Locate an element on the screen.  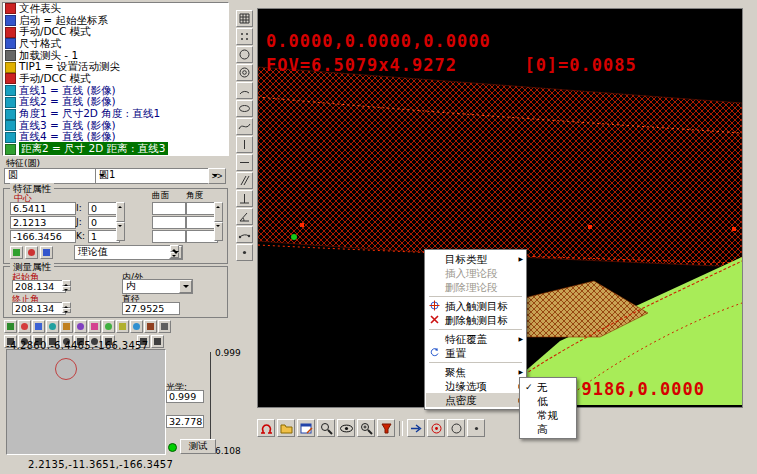
arc-segment-tool-icon is located at coordinates (244, 234).